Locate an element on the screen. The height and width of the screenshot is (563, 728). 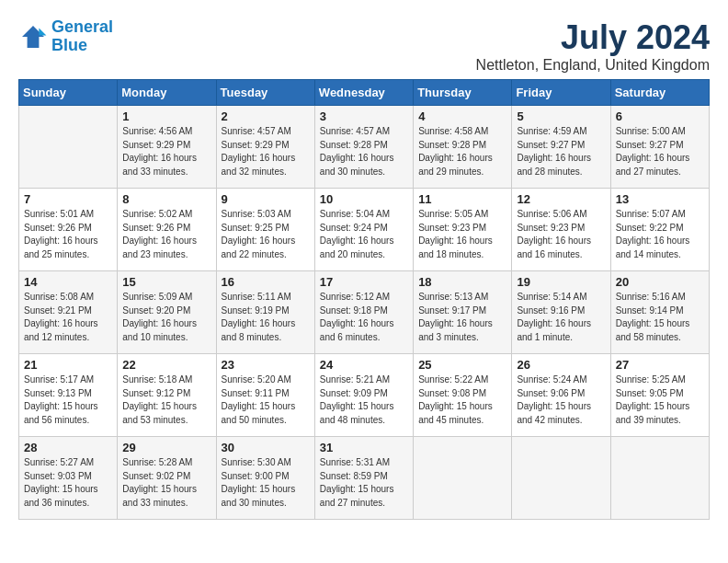
calendar-cell: 14Sunrise: 5:08 AMSunset: 9:21 PMDayligh… is located at coordinates (68, 313).